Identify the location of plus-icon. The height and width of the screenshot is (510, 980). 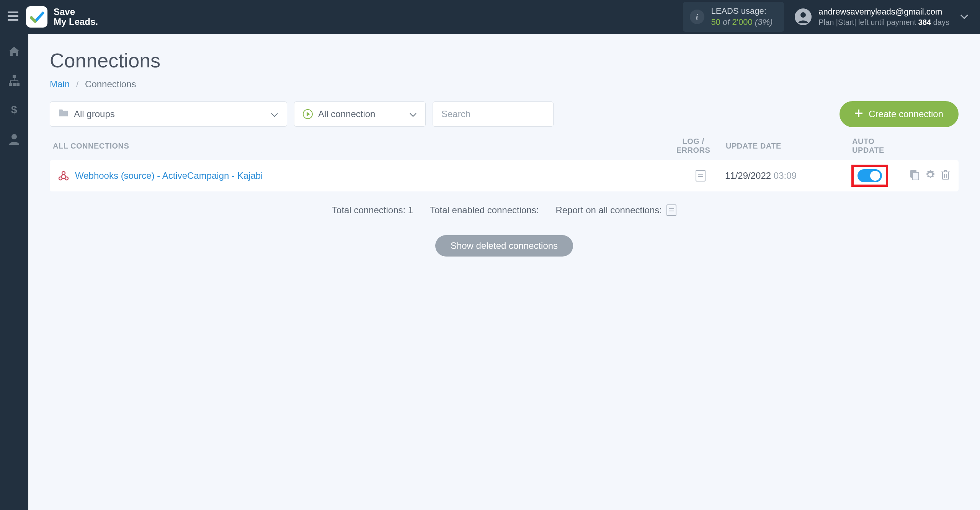
(859, 114).